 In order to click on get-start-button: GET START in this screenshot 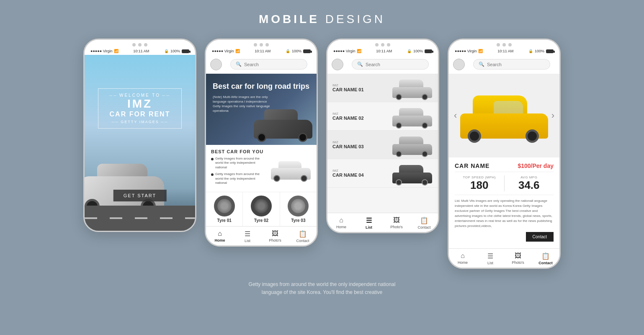, I will do `click(140, 196)`.